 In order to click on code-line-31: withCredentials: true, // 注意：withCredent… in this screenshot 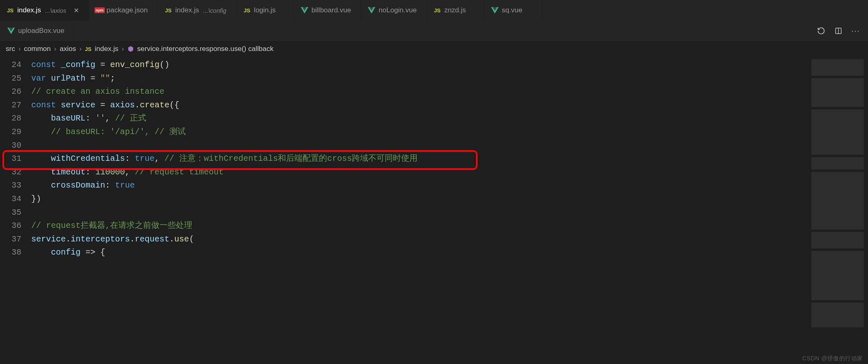, I will do `click(419, 159)`.